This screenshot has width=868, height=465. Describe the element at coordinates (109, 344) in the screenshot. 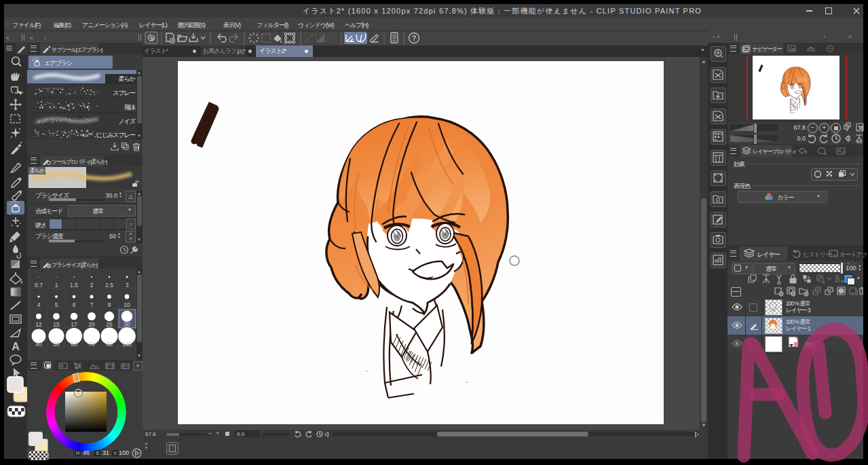

I see `svg-text: 80` at that location.